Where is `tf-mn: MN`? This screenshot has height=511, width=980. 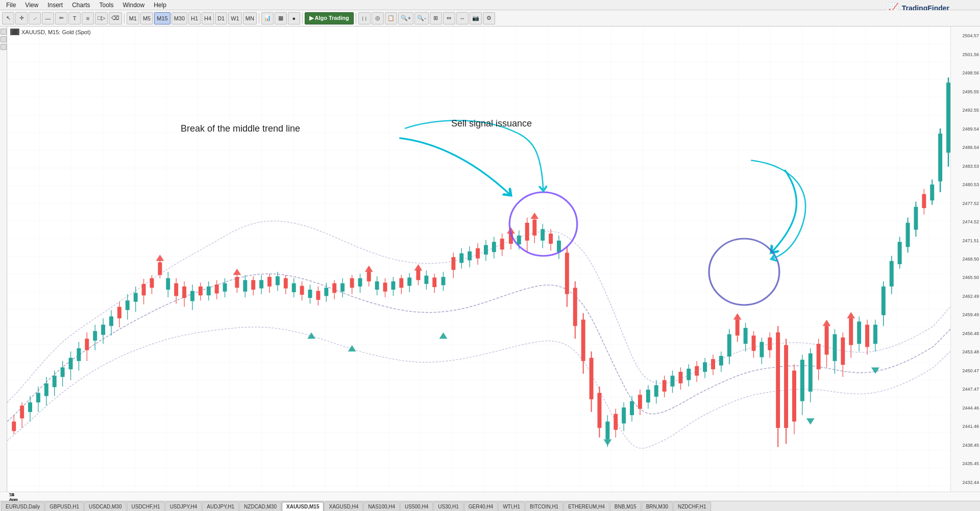 tf-mn: MN is located at coordinates (250, 18).